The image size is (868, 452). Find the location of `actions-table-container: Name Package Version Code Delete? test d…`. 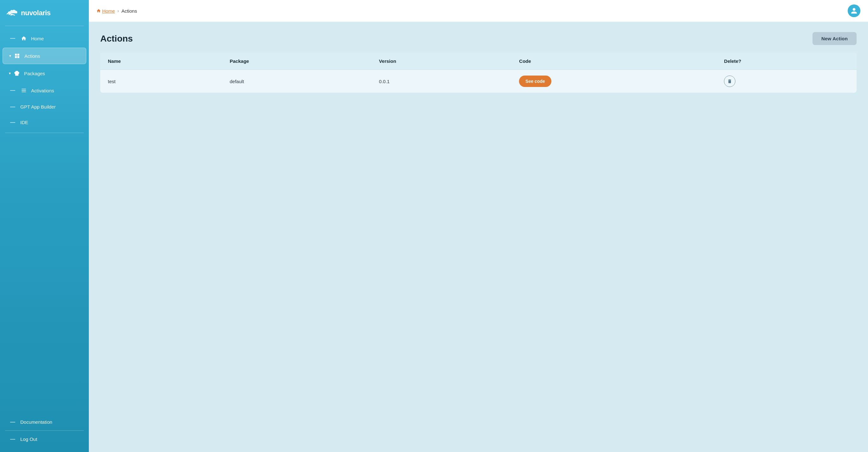

actions-table-container: Name Package Version Code Delete? test d… is located at coordinates (478, 73).